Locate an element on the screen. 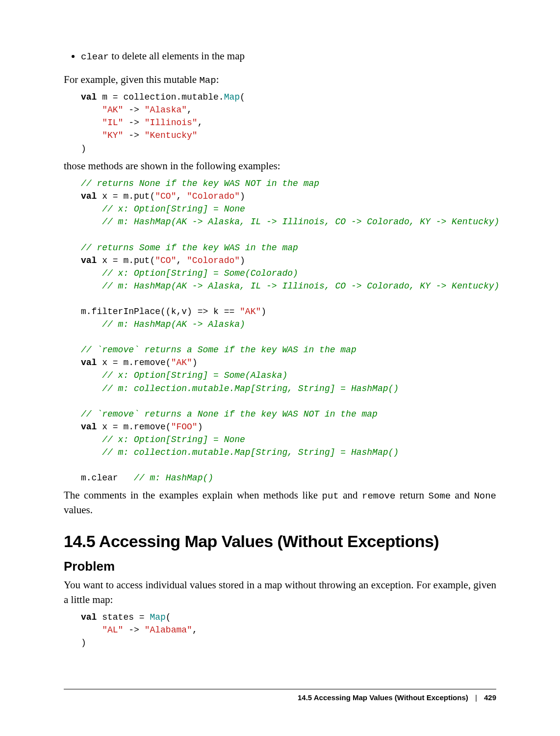 Image resolution: width=560 pixels, height=736 pixels. bullet-item: clear to delete all elements in the map is located at coordinates (288, 56).